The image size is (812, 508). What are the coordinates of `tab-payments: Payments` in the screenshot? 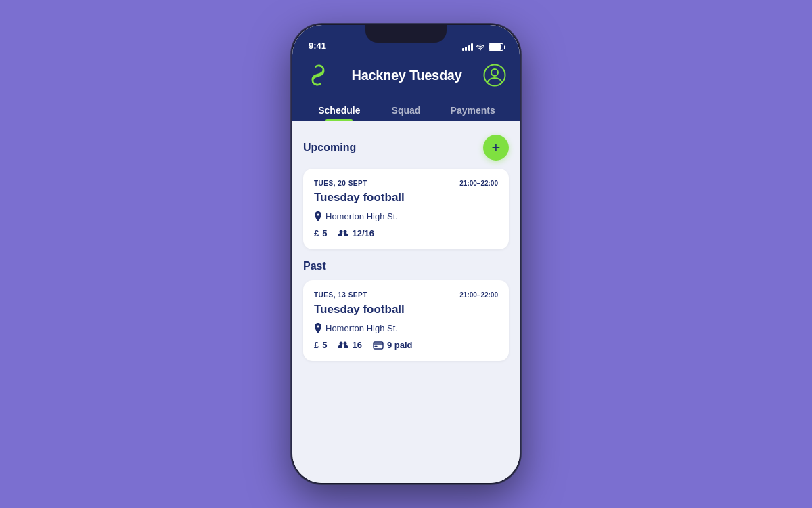 It's located at (472, 110).